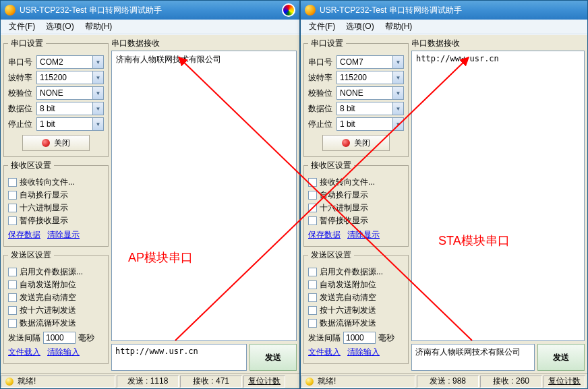 The image size is (588, 389). What do you see at coordinates (448, 382) in the screenshot?
I see `status-tx: 发送 : 988` at bounding box center [448, 382].